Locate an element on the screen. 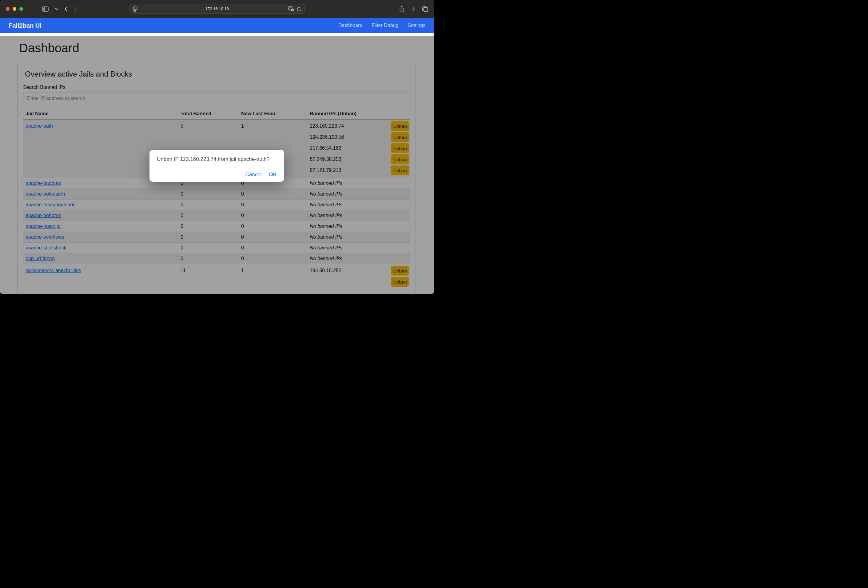  tabs-overview-icon is located at coordinates (425, 9).